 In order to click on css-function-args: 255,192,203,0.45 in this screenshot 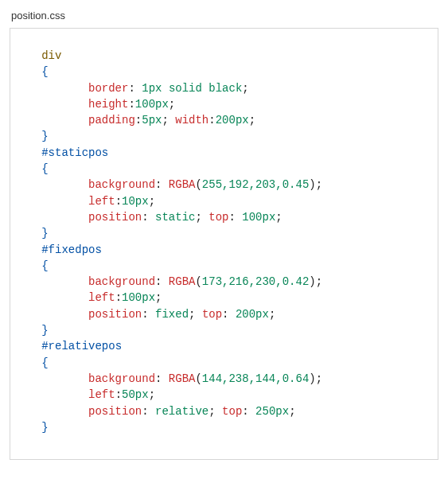, I will do `click(255, 185)`.